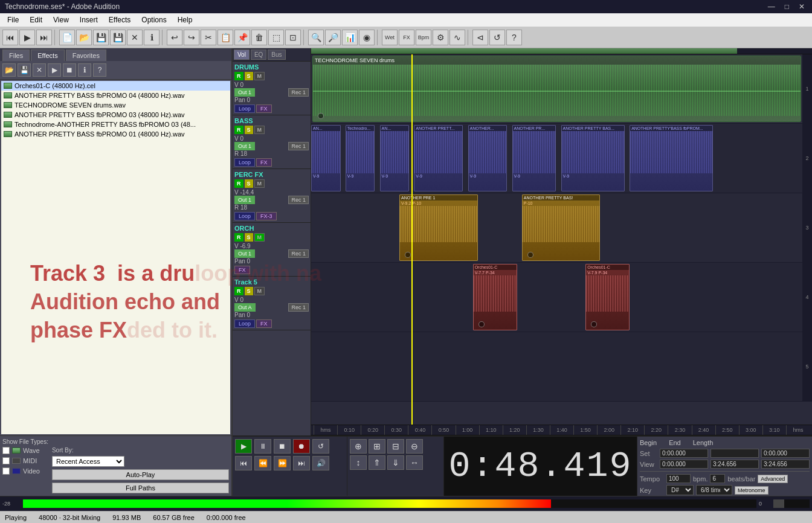 The height and width of the screenshot is (523, 812). I want to click on maximize-btn: □, so click(787, 7).